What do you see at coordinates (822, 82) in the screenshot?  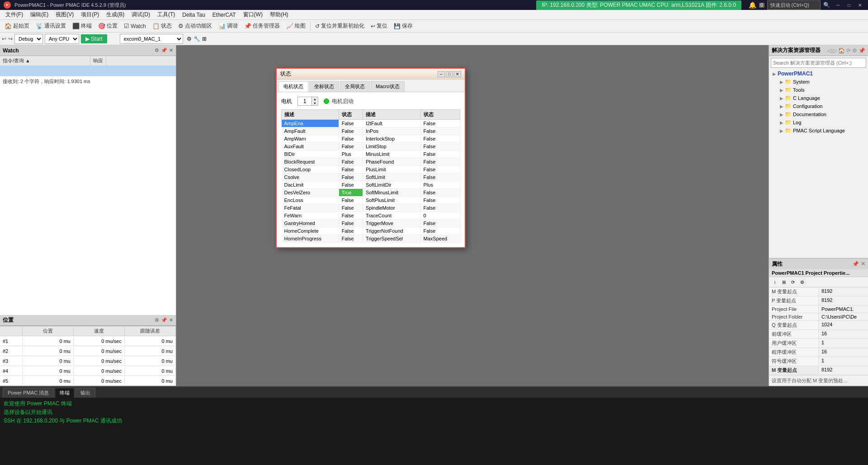 I see `solution-item-system: ▶ 📁 System` at bounding box center [822, 82].